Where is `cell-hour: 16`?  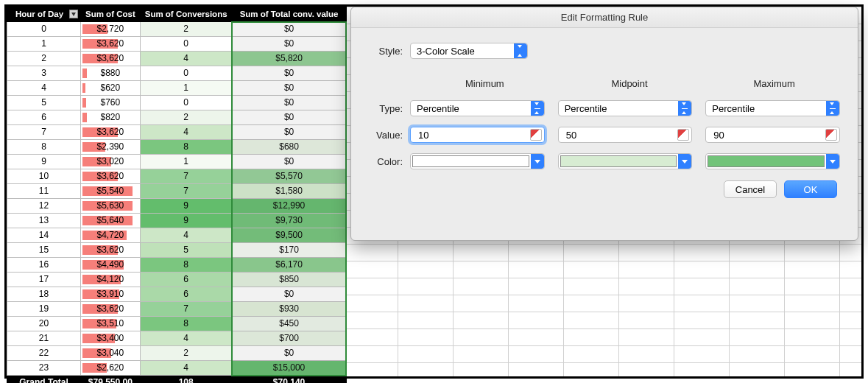
cell-hour: 16 is located at coordinates (44, 265).